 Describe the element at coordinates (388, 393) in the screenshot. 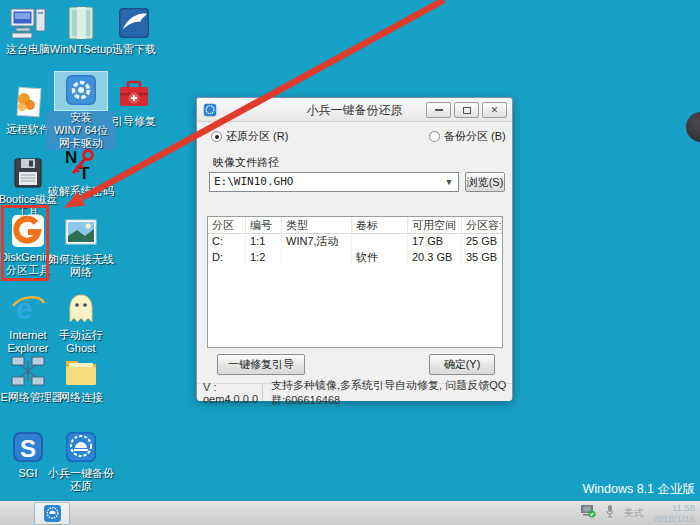

I see `status-info-text: 支持多种镜像,多系统引导自动修复, 问题反馈QQ群:606616468` at that location.